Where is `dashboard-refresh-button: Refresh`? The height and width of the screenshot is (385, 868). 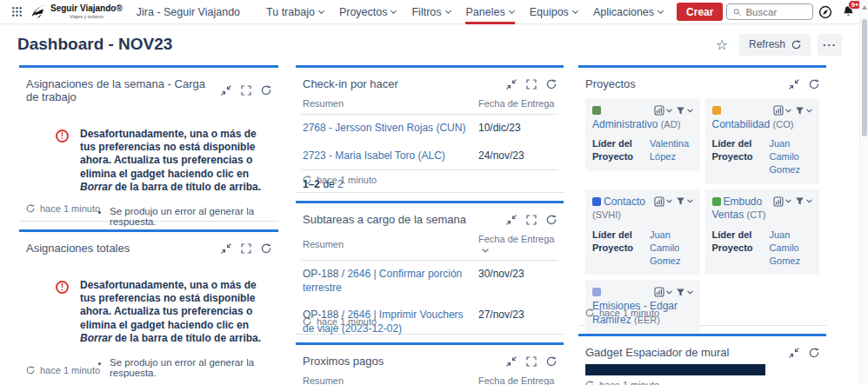 dashboard-refresh-button: Refresh is located at coordinates (775, 45).